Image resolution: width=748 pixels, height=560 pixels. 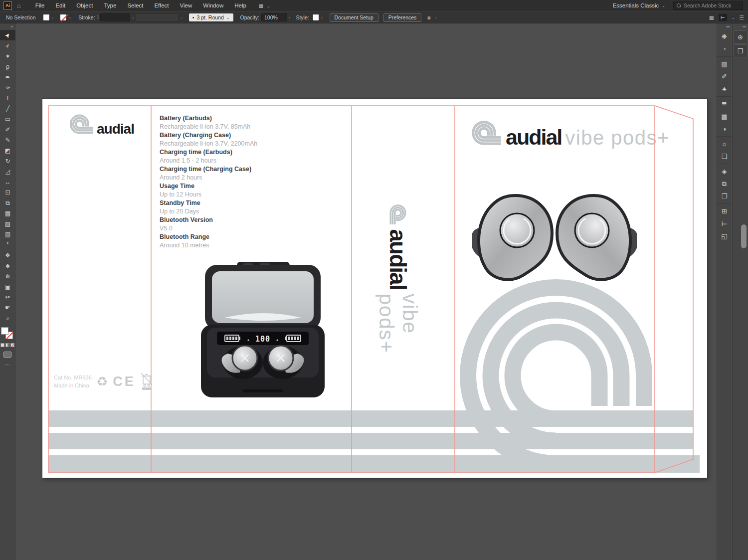 I want to click on transparency-panel-icon: ◑, so click(x=724, y=129).